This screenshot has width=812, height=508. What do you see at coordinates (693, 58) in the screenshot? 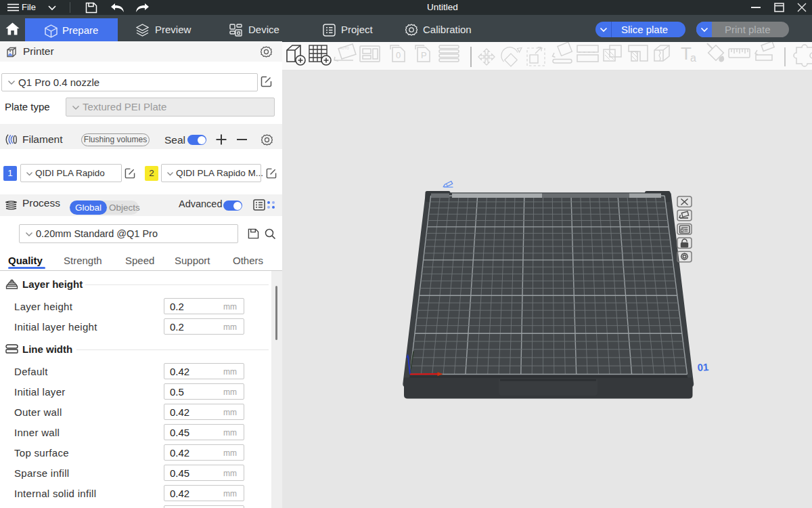
I see `svg-text: a` at bounding box center [693, 58].